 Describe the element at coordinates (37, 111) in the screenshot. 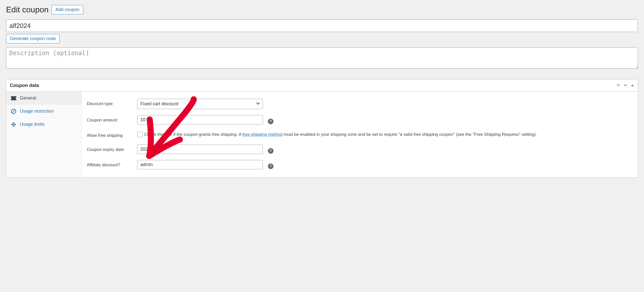

I see `tab-usage-restriction-label: Usage restriction` at that location.